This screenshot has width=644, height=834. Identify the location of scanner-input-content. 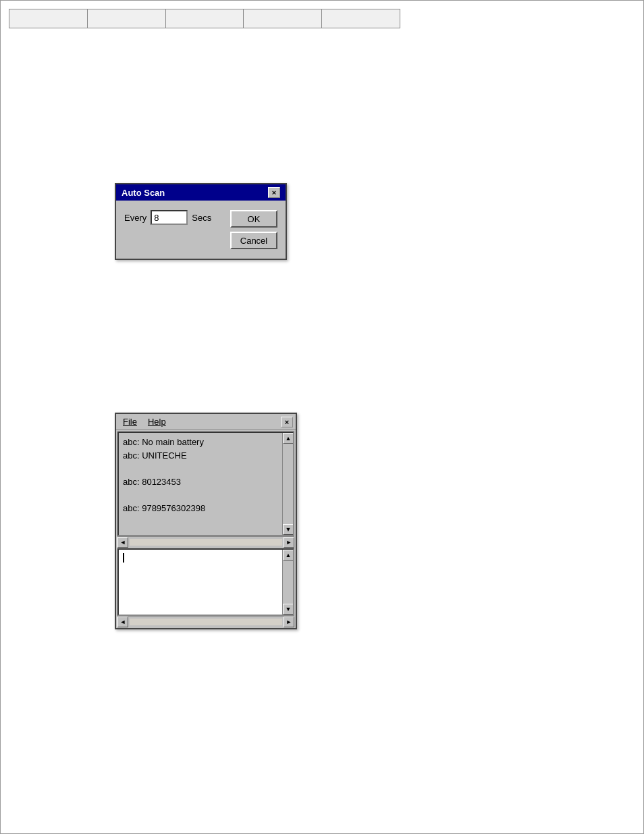
(200, 582).